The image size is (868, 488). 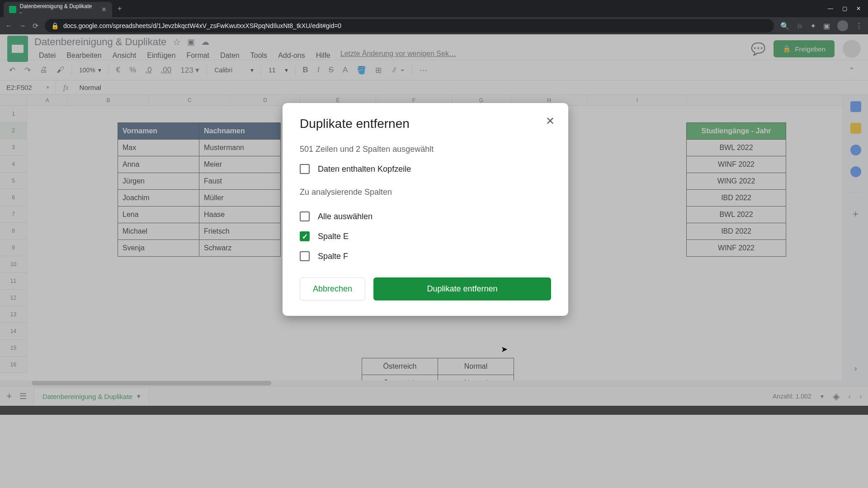 What do you see at coordinates (55, 26) in the screenshot?
I see `lock-icon: 🔒` at bounding box center [55, 26].